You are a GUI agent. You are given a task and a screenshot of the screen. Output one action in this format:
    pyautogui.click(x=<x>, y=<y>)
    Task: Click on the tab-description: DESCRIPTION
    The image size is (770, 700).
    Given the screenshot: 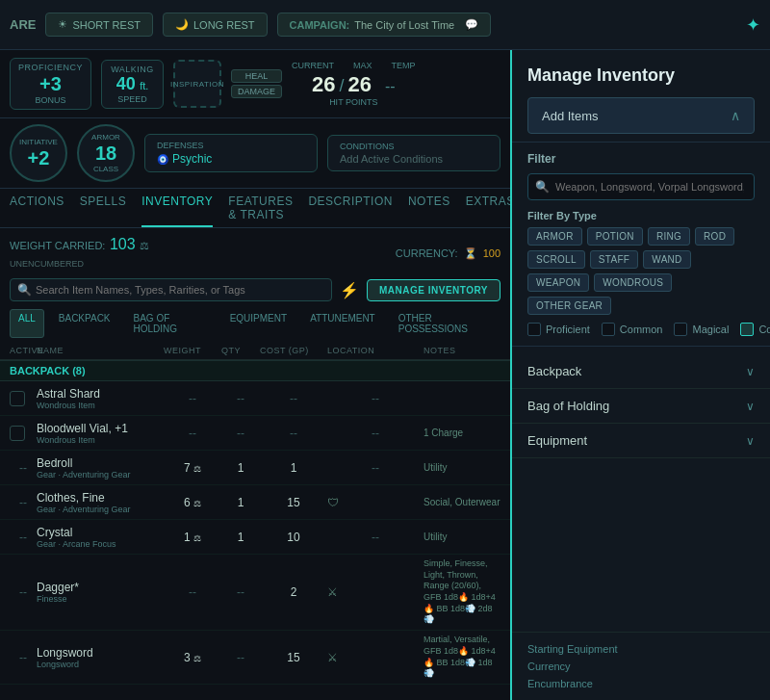 What is the action you would take?
    pyautogui.click(x=350, y=211)
    